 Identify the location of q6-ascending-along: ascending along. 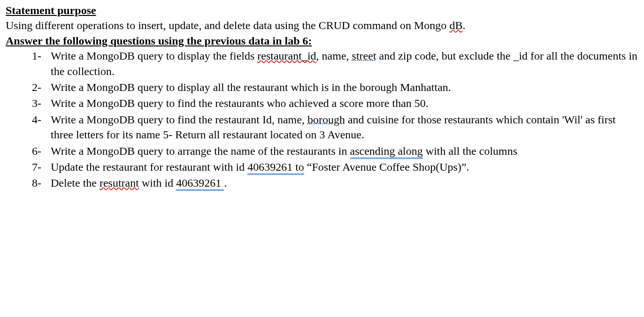
(387, 152).